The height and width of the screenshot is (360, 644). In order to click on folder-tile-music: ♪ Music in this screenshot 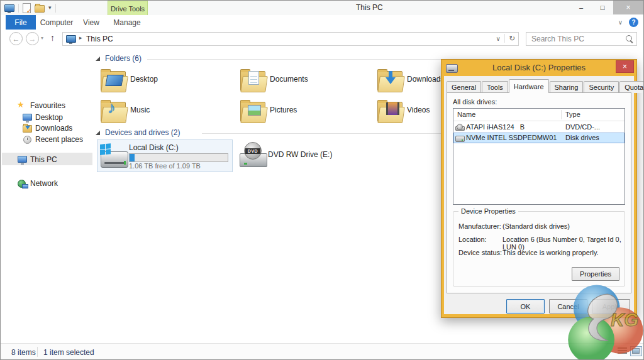, I will do `click(165, 111)`.